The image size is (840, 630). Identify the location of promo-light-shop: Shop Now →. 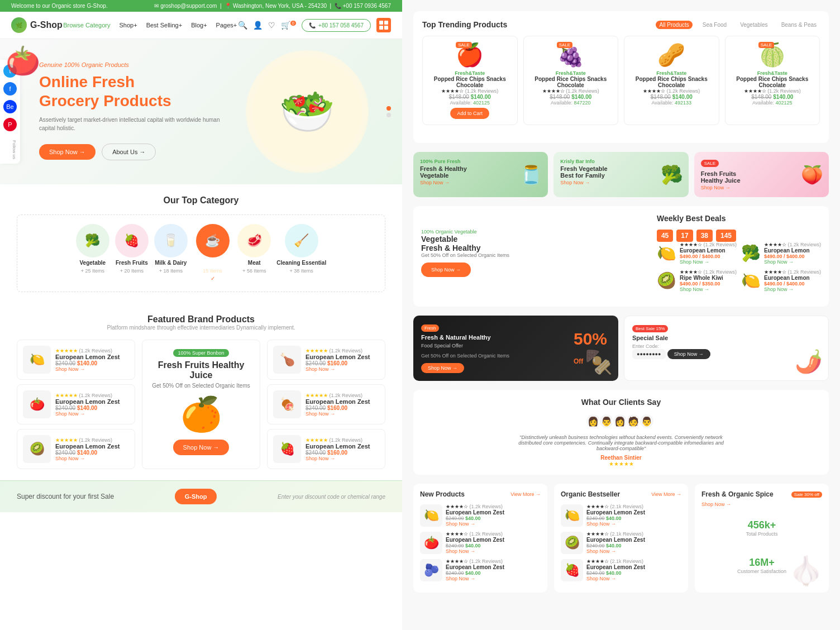
(689, 354).